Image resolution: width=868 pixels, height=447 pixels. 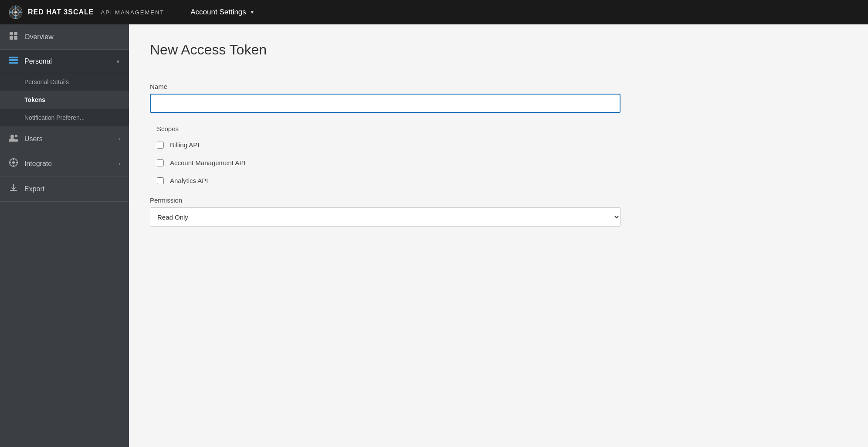 What do you see at coordinates (133, 12) in the screenshot?
I see `brand-sub: API MANAGEMENT` at bounding box center [133, 12].